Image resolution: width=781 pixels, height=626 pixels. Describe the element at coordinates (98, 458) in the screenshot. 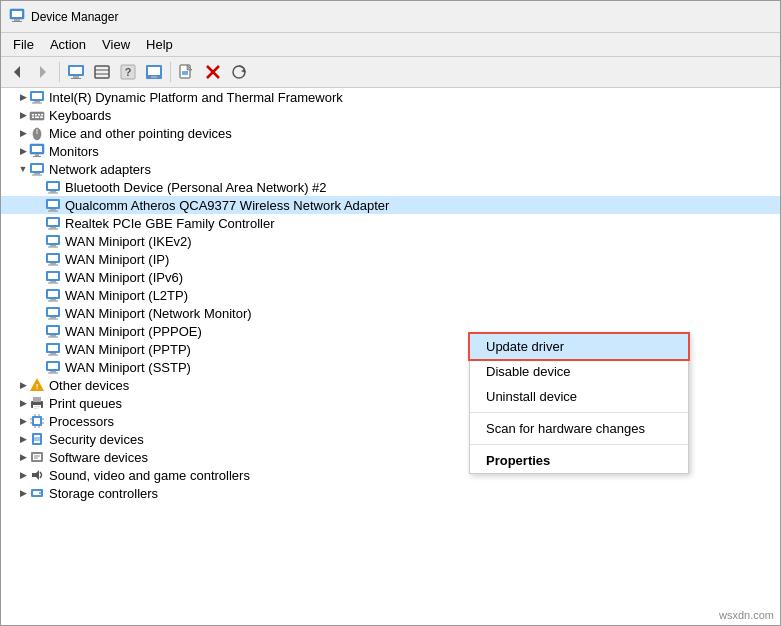

I see `tree-item-label: Software devices` at that location.